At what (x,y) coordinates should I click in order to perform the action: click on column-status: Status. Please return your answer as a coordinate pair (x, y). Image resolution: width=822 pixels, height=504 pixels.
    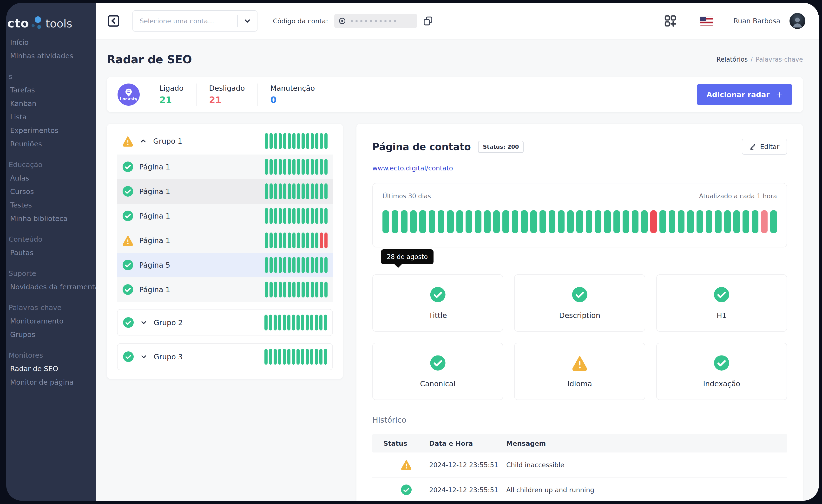
    Looking at the image, I should click on (401, 443).